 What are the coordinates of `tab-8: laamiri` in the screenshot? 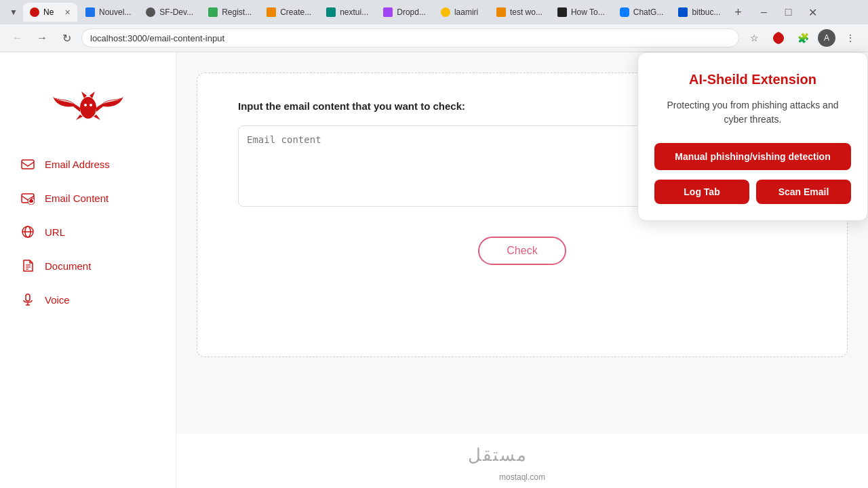 It's located at (461, 12).